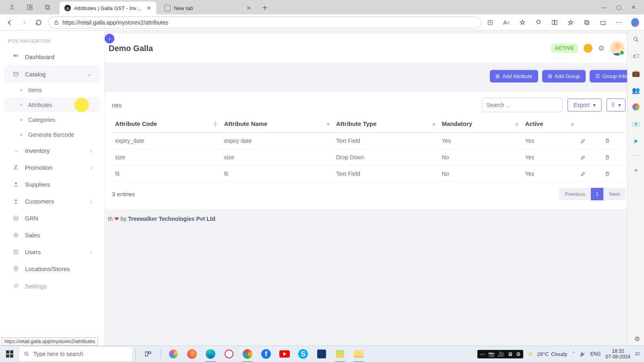  What do you see at coordinates (52, 201) in the screenshot?
I see `sidebar-item-customers: Customers ›` at bounding box center [52, 201].